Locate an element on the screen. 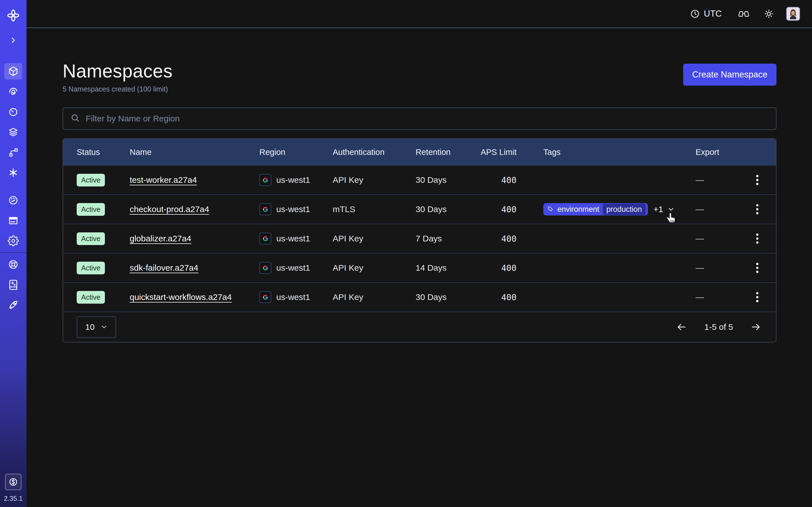 This screenshot has height=507, width=812. sidebar-expand-button is located at coordinates (13, 40).